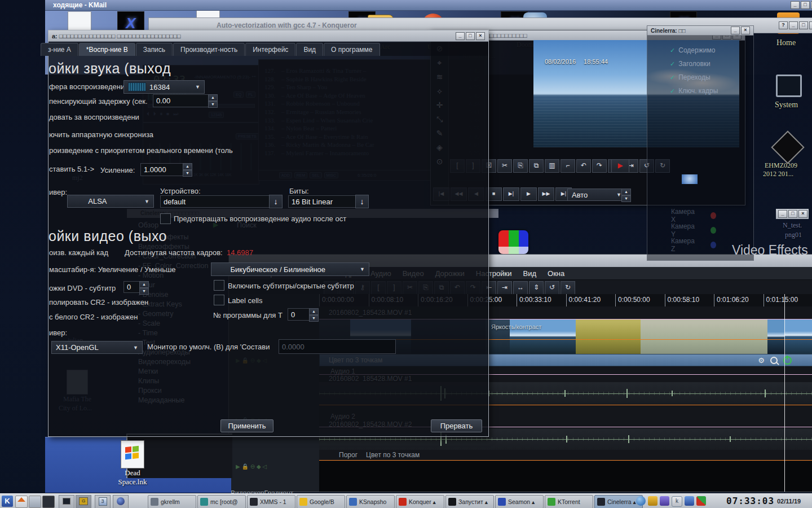 Image resolution: width=812 pixels, height=508 pixels. I want to click on resources-list-item: ✓ Содержимо, so click(712, 50).